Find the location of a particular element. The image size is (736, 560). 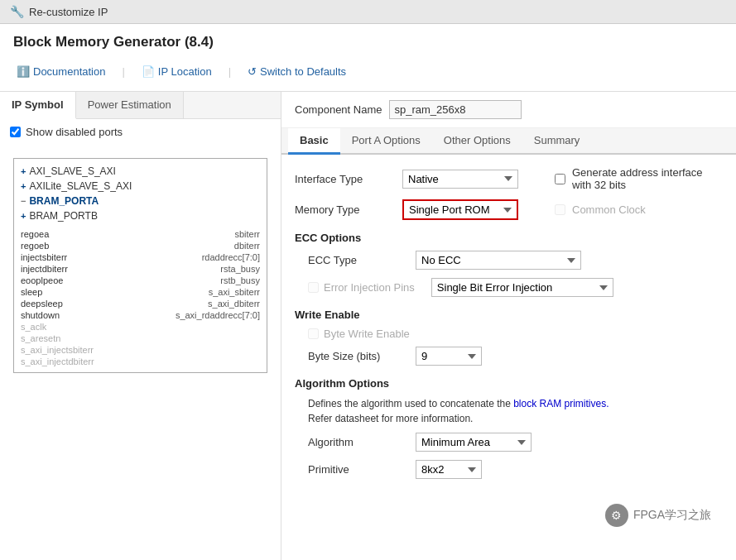

titlebar-label: Re-customize IP is located at coordinates (68, 12).